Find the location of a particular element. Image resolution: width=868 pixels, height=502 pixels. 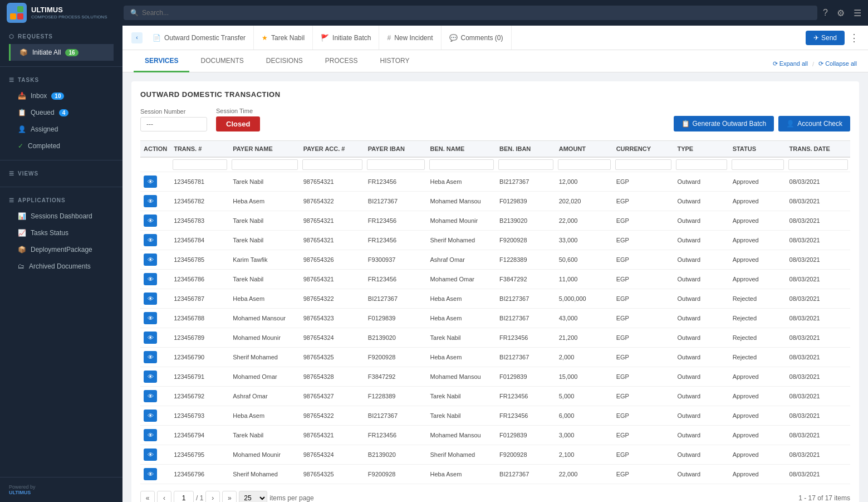

filter-date is located at coordinates (818, 165).